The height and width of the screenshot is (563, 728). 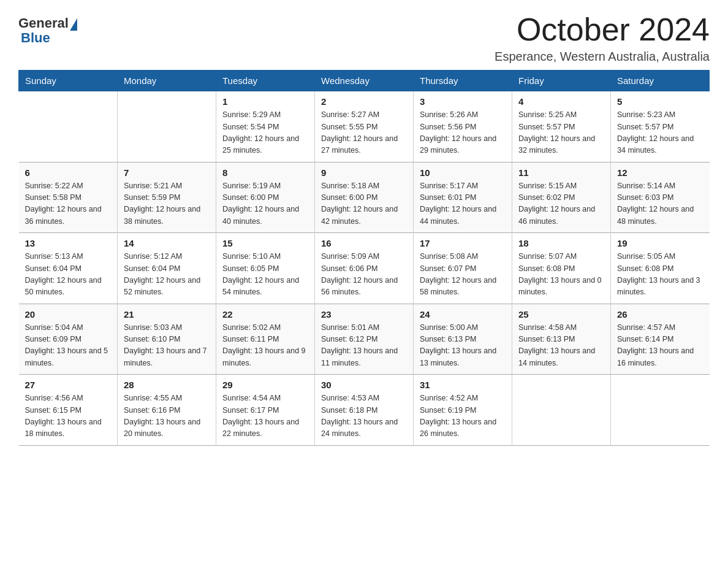 What do you see at coordinates (266, 197) in the screenshot?
I see `calendar-cell: 8Sunrise: 5:19 AM Sunset: 6:00 PM Daylig…` at bounding box center [266, 197].